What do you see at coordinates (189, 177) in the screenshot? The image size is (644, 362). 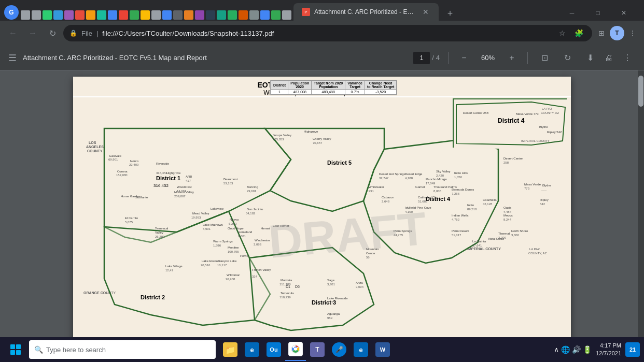 I see `svg-text: ARB` at bounding box center [189, 177].